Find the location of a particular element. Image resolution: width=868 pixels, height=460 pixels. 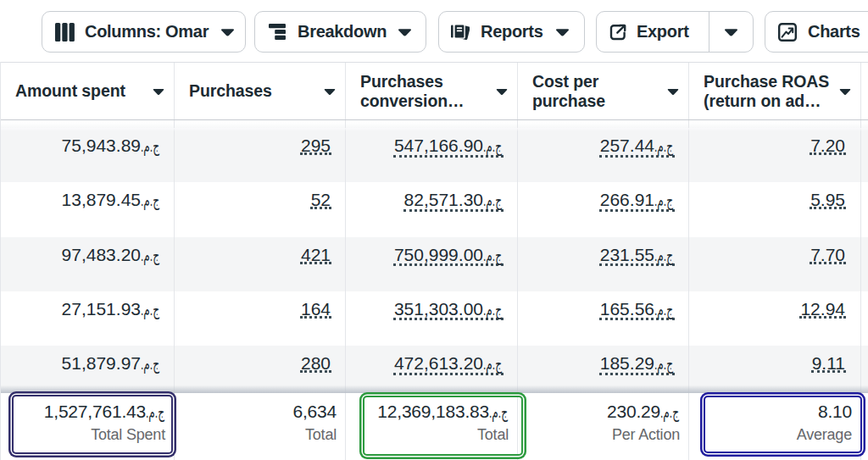

columns-button-label: Columns: Omar is located at coordinates (147, 32).